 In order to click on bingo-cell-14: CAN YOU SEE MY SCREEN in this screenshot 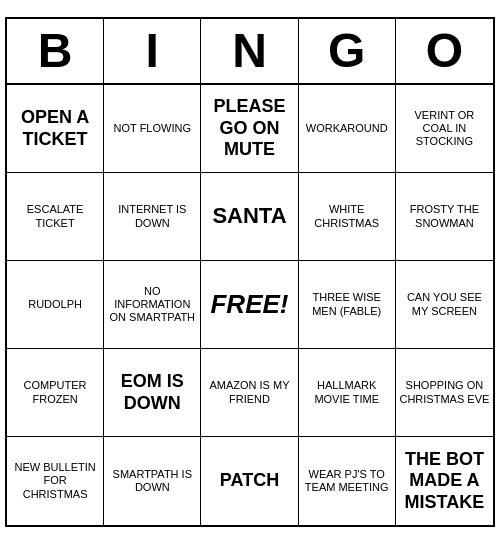, I will do `click(444, 305)`.